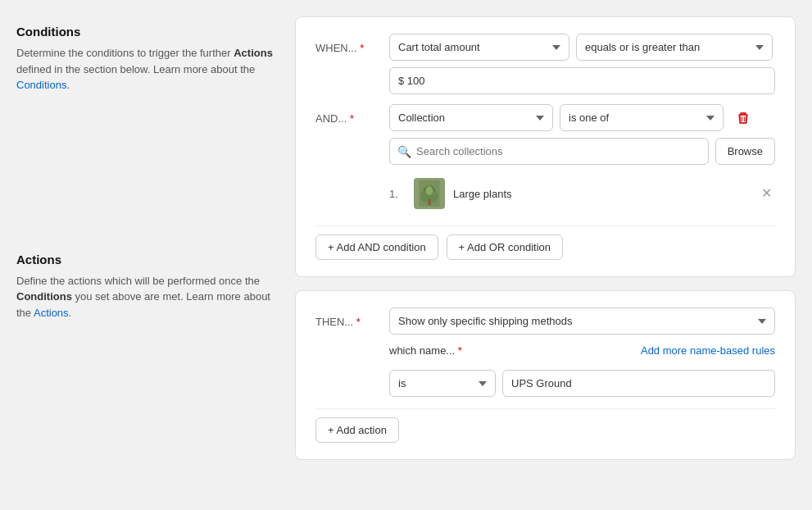 The image size is (812, 510). Describe the element at coordinates (743, 118) in the screenshot. I see `delete-condition-button` at that location.